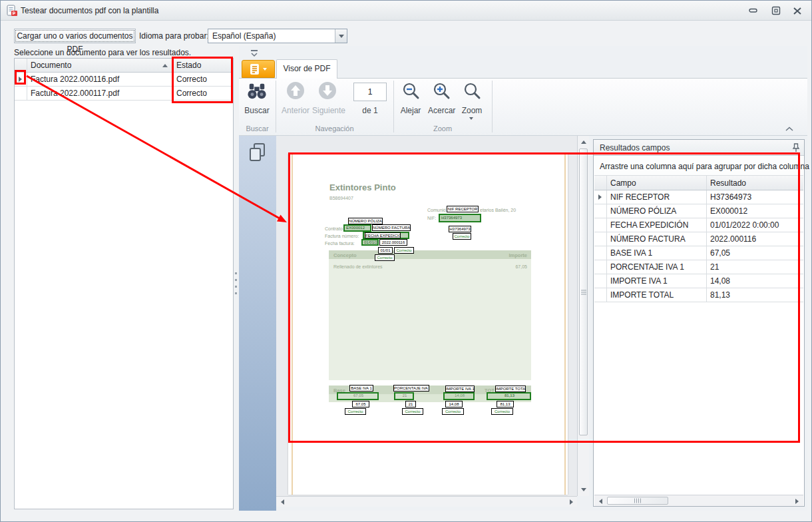 The image size is (812, 522). Describe the element at coordinates (383, 236) in the screenshot. I see `field-tag-fecha-expedicion: FECHA EXPEDICIÓN` at that location.